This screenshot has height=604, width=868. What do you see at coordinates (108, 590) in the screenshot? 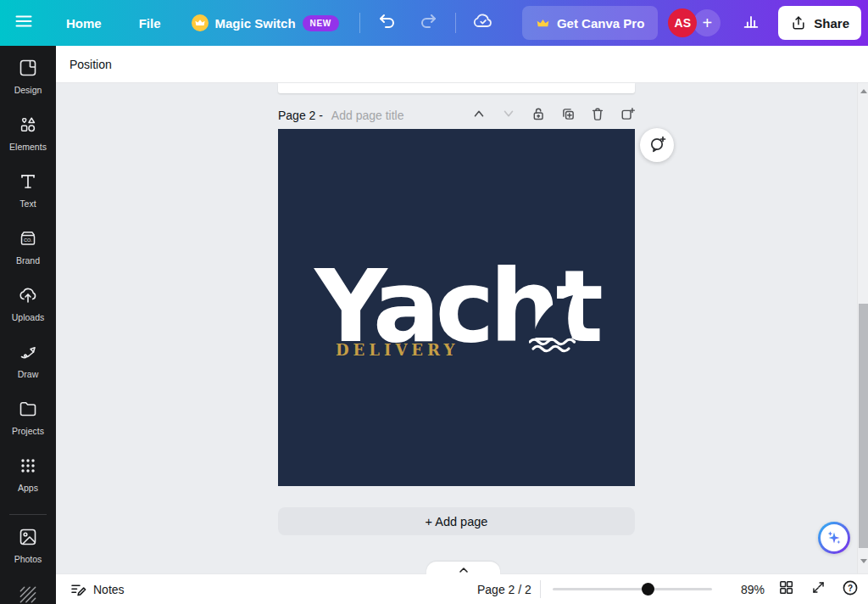
I see `notes-label: Notes` at bounding box center [108, 590].